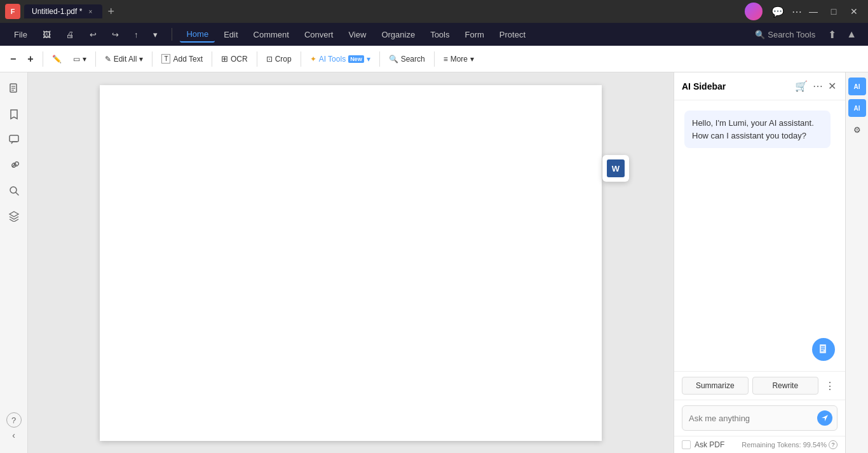 The height and width of the screenshot is (453, 868). I want to click on maximize-button: □, so click(834, 11).